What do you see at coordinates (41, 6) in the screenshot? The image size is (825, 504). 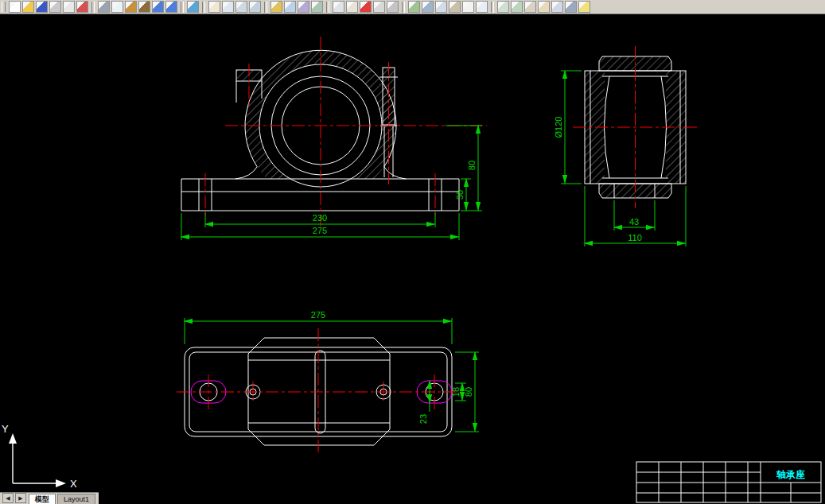 I see `save-icon` at bounding box center [41, 6].